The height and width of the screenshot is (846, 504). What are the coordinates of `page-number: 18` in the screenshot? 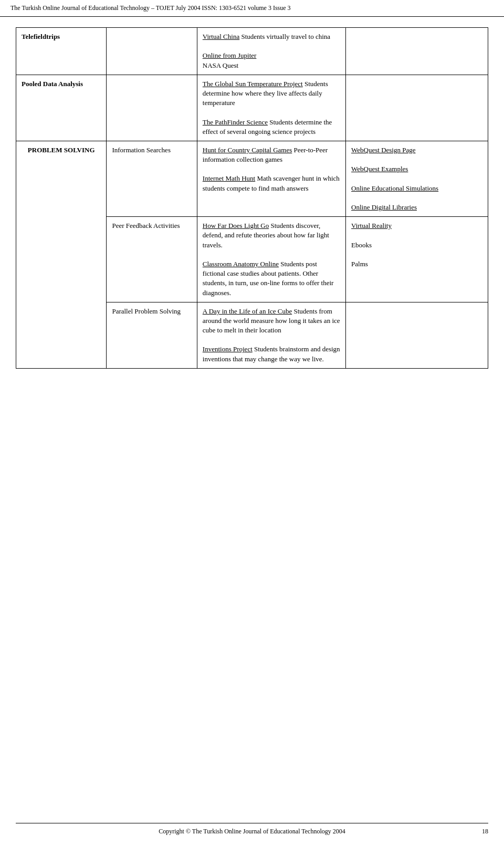 It's located at (485, 832).